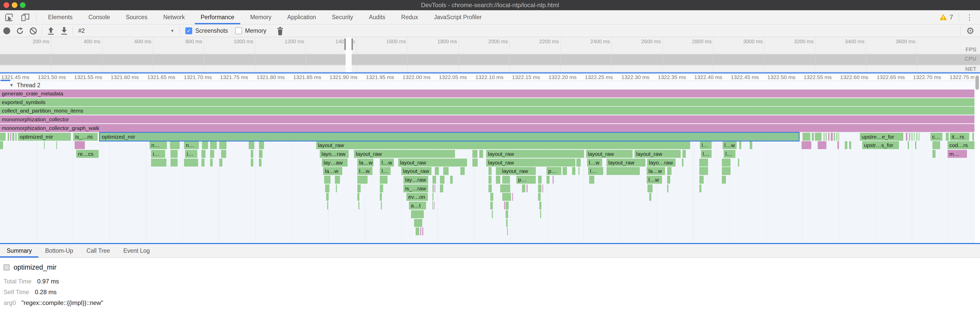 This screenshot has width=980, height=309. I want to click on console-warnings-badge: 7, so click(946, 18).